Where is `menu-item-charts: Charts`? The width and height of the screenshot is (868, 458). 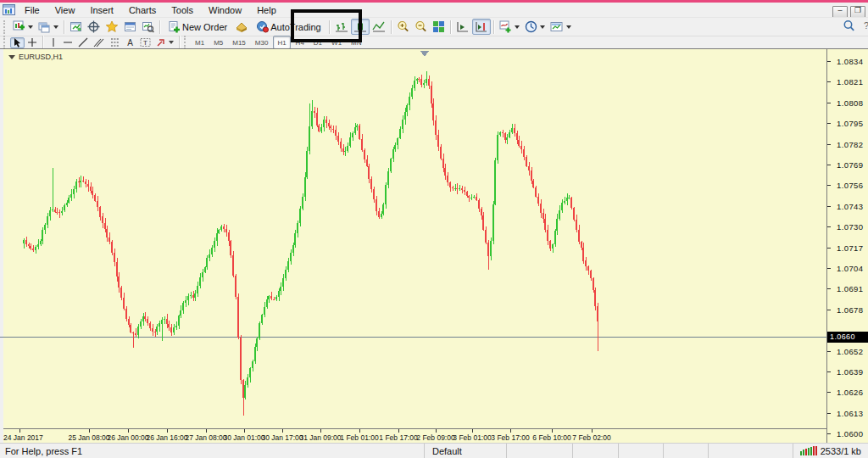 menu-item-charts: Charts is located at coordinates (142, 10).